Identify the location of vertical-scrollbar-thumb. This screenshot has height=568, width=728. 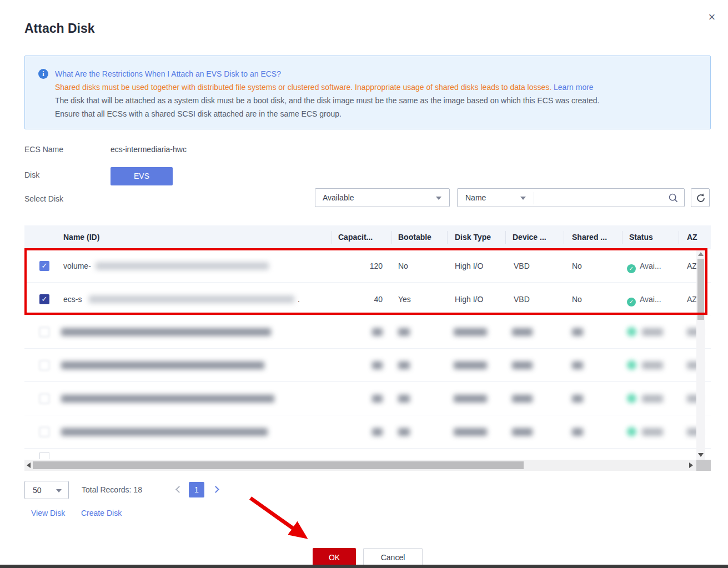
(701, 289).